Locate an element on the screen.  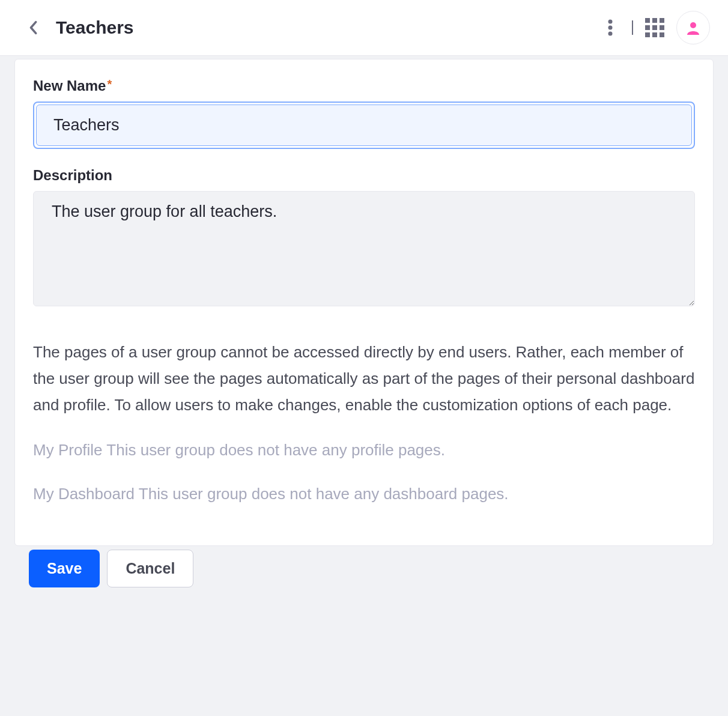
dashboard-empty-message: My Dashboard This user group does not ha… is located at coordinates (364, 494).